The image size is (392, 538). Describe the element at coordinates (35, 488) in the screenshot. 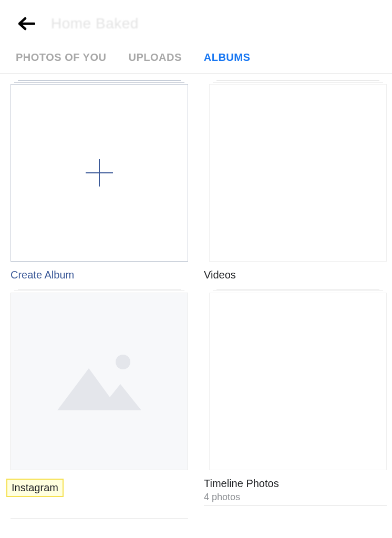

I see `instagram-album-label: Instagram` at that location.